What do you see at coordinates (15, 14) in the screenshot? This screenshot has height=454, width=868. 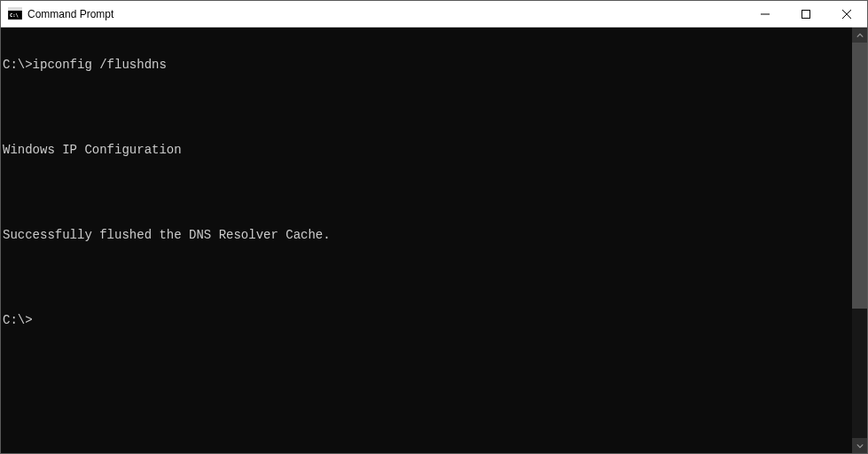 I see `app-icon: C:\` at bounding box center [15, 14].